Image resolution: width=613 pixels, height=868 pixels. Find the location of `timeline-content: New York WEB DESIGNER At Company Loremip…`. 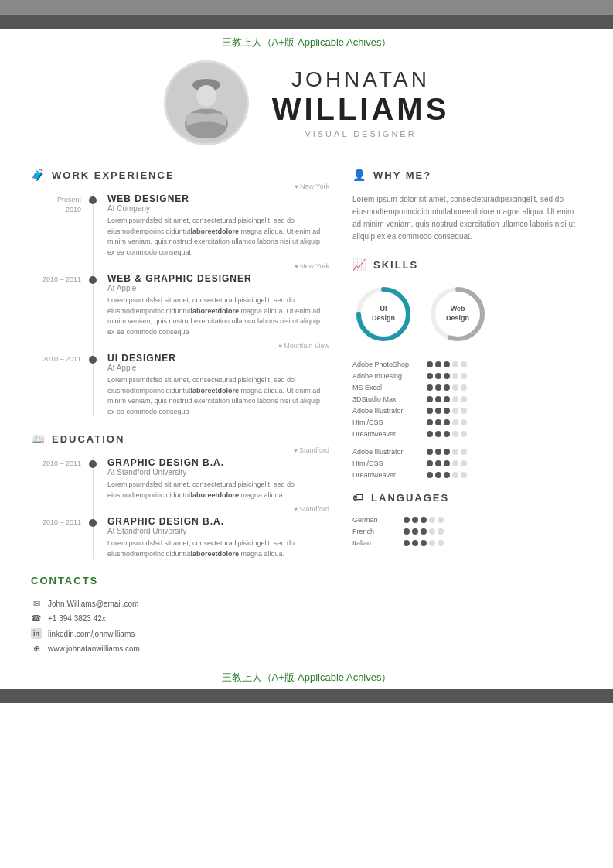

timeline-content: New York WEB DESIGNER At Company Loremip… is located at coordinates (213, 226).